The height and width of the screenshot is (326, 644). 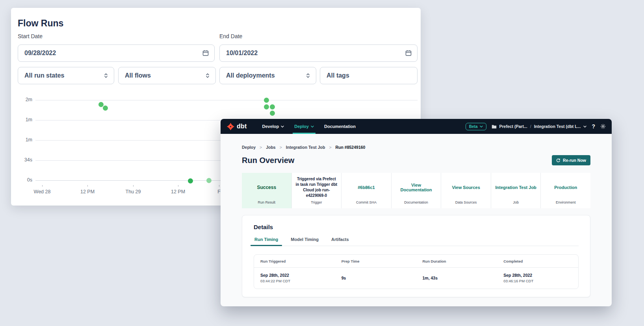 I want to click on dbt-logo: dbt, so click(x=236, y=127).